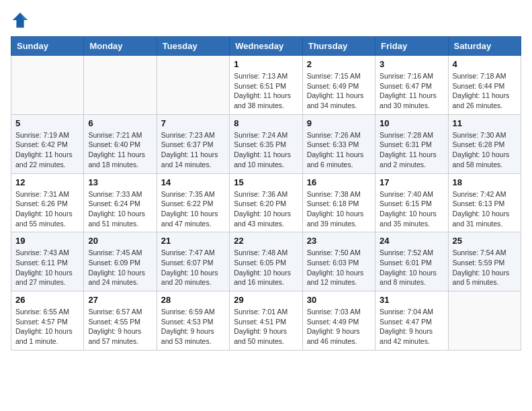 This screenshot has height=411, width=532. I want to click on day-number: 1, so click(266, 64).